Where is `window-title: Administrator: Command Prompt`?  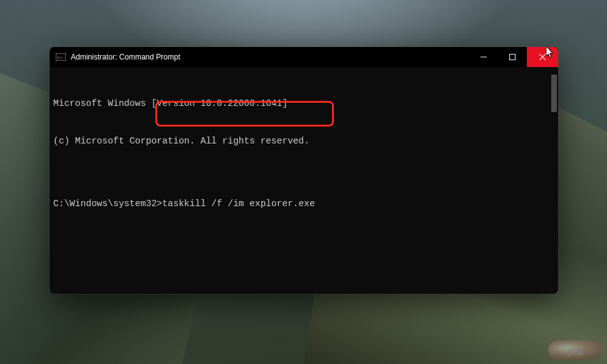
window-title: Administrator: Command Prompt is located at coordinates (125, 57).